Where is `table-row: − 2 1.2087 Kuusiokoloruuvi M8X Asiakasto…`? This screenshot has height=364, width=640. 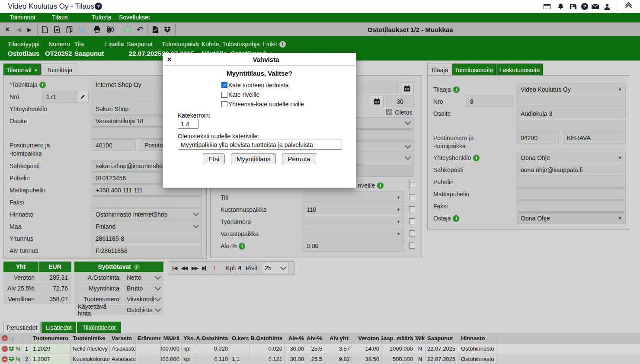
table-row: − 2 1.2087 Kuusiokoloruuvi M8X Asiakasto… is located at coordinates (320, 359).